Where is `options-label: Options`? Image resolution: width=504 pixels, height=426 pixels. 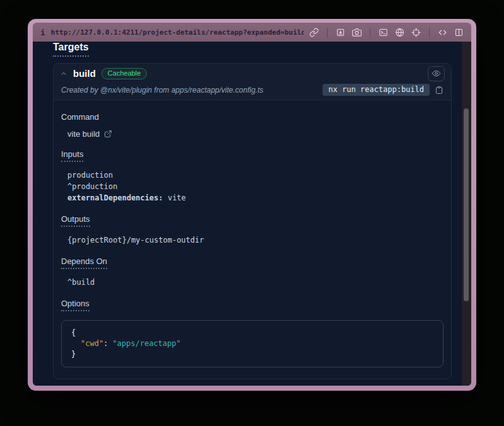
options-label: Options is located at coordinates (76, 305).